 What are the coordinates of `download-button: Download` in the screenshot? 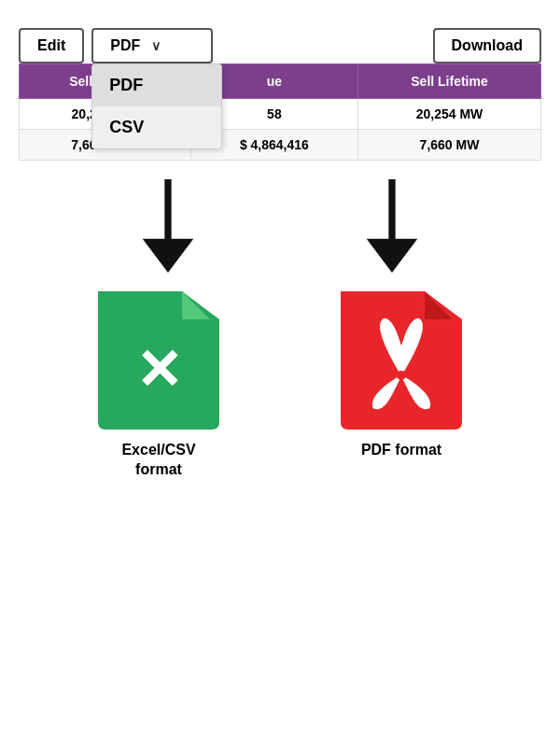 It's located at (487, 46).